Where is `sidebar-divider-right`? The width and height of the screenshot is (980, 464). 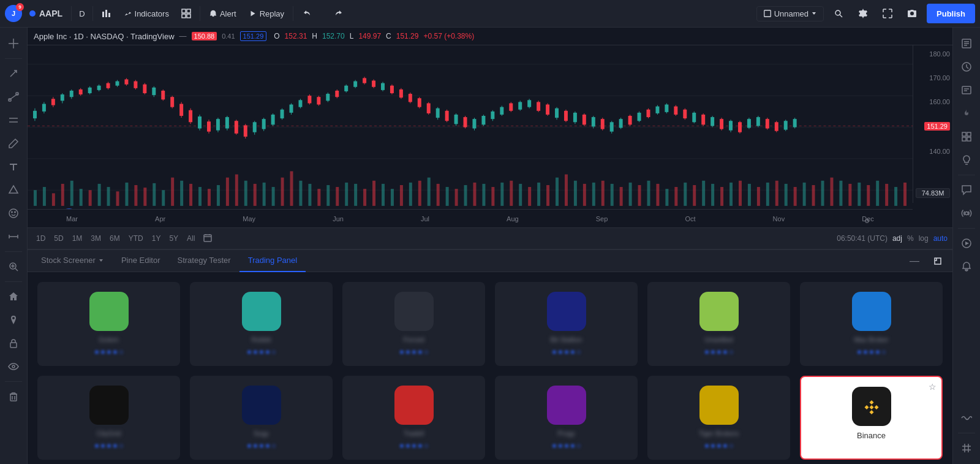
sidebar-divider-right is located at coordinates (967, 433).